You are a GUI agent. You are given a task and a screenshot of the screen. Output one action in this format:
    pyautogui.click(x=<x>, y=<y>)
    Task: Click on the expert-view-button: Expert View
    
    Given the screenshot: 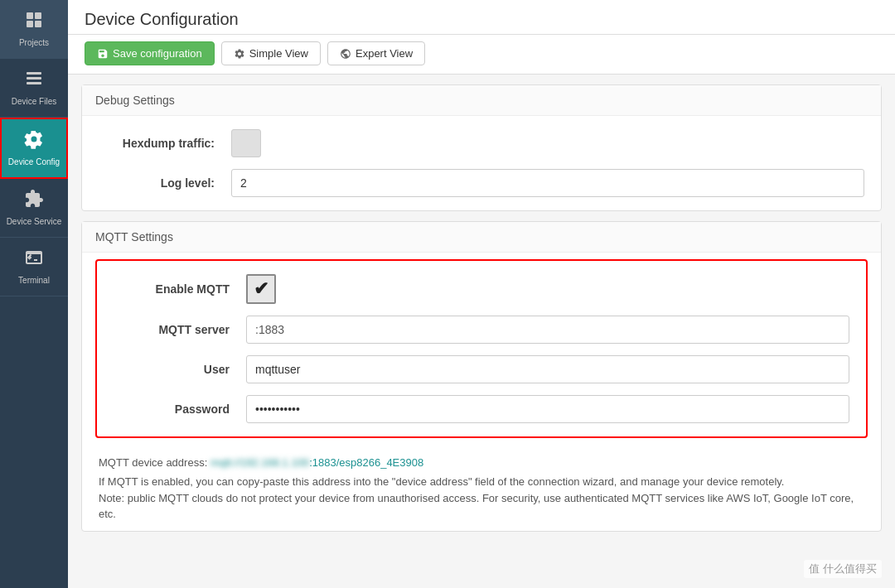 What is the action you would take?
    pyautogui.click(x=376, y=53)
    